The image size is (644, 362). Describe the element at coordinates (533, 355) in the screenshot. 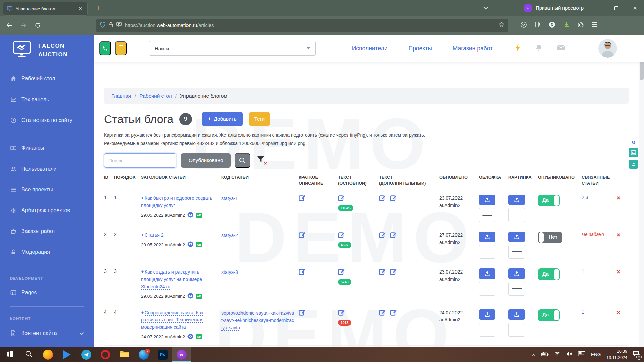

I see `tray-chevron-up-icon` at that location.